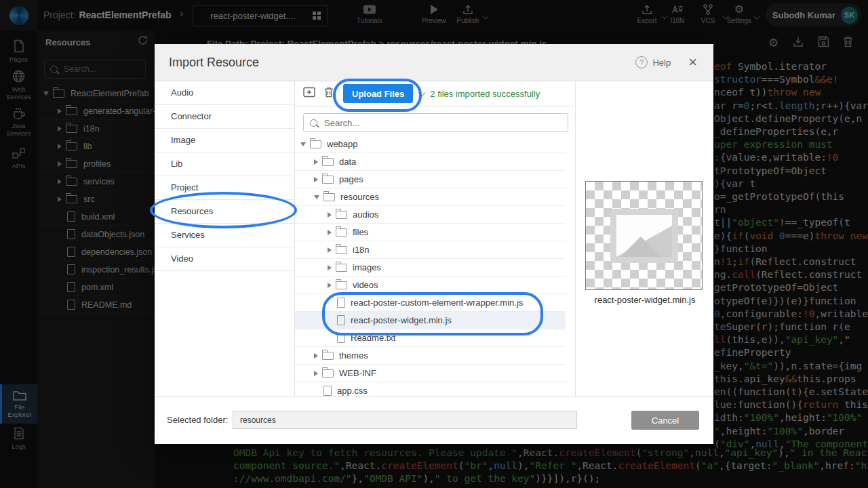  What do you see at coordinates (329, 94) in the screenshot?
I see `delete-icon` at bounding box center [329, 94].